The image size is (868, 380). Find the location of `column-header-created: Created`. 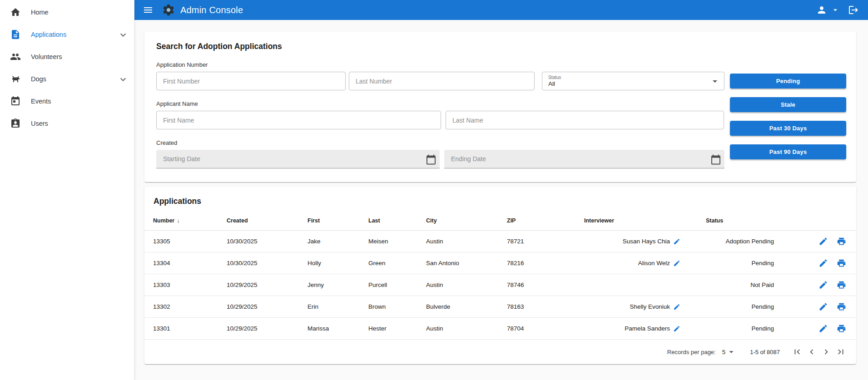

column-header-created: Created is located at coordinates (258, 222).